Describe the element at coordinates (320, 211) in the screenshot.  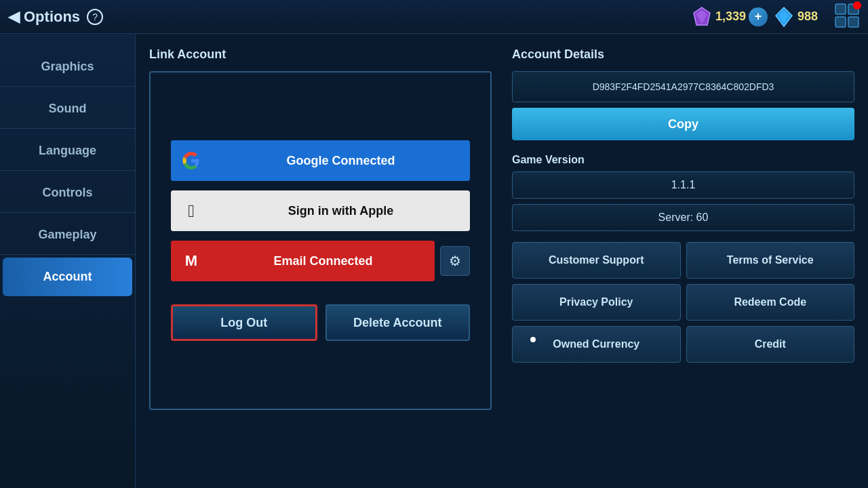
I see `apple-auth-button:  Sign in with Apple` at that location.